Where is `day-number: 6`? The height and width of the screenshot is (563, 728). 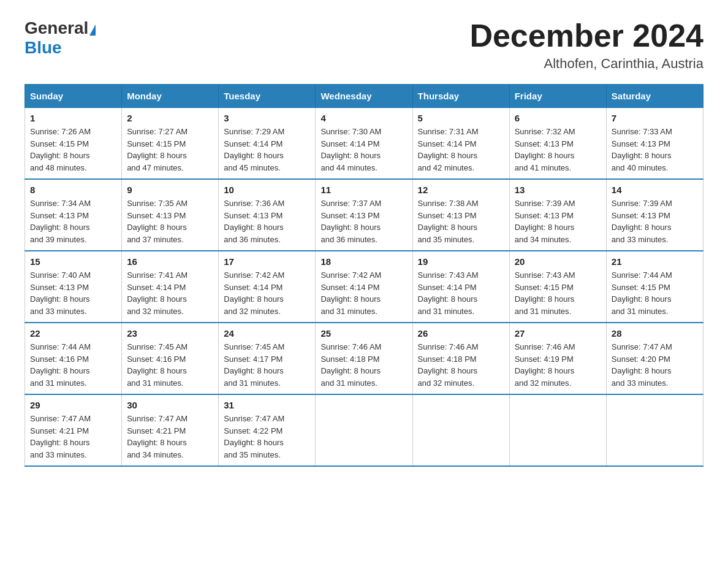 day-number: 6 is located at coordinates (558, 118).